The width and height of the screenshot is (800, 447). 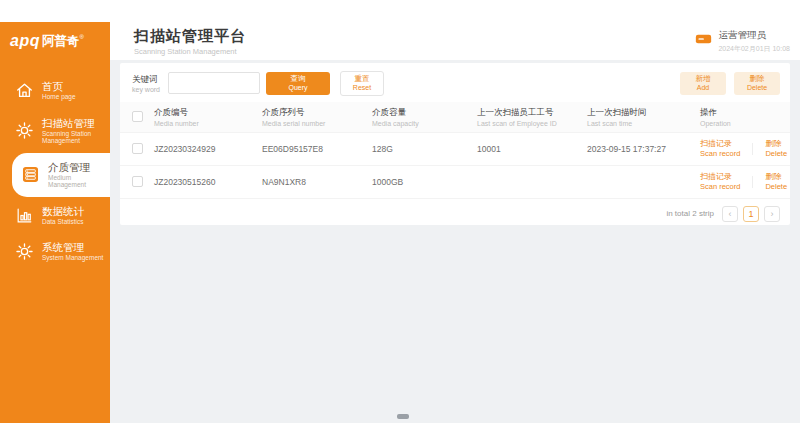 I want to click on cell-capacity: 1000GB, so click(x=424, y=182).